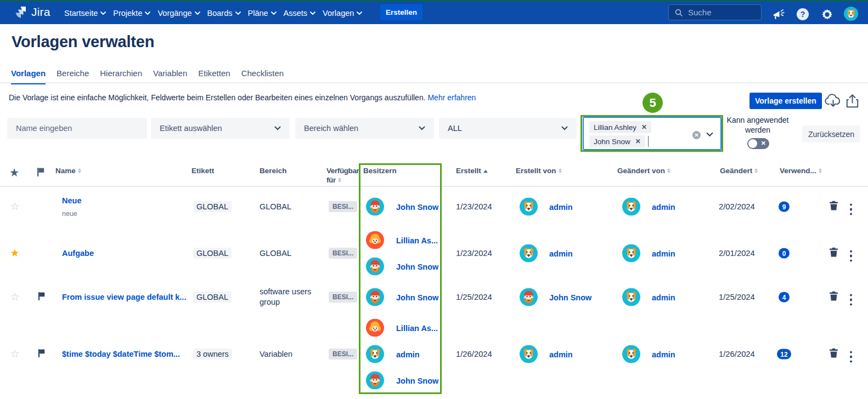  What do you see at coordinates (364, 128) in the screenshot?
I see `scope-filter-select: Bereich wählen` at bounding box center [364, 128].